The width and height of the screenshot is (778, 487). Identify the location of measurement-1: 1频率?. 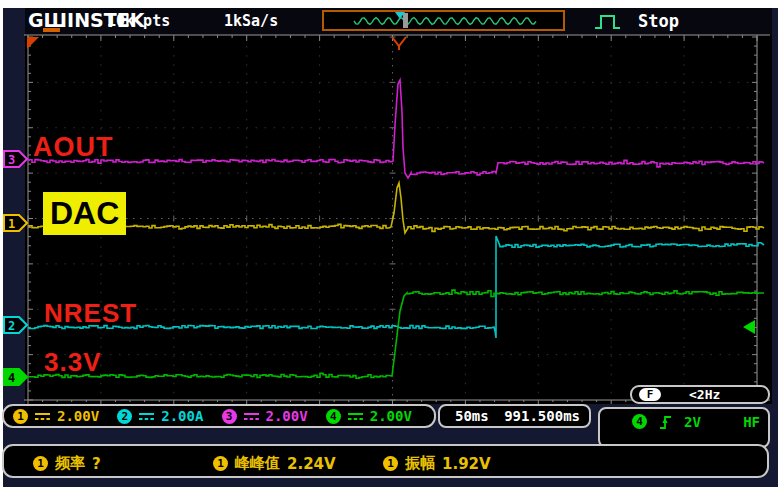
(67, 464).